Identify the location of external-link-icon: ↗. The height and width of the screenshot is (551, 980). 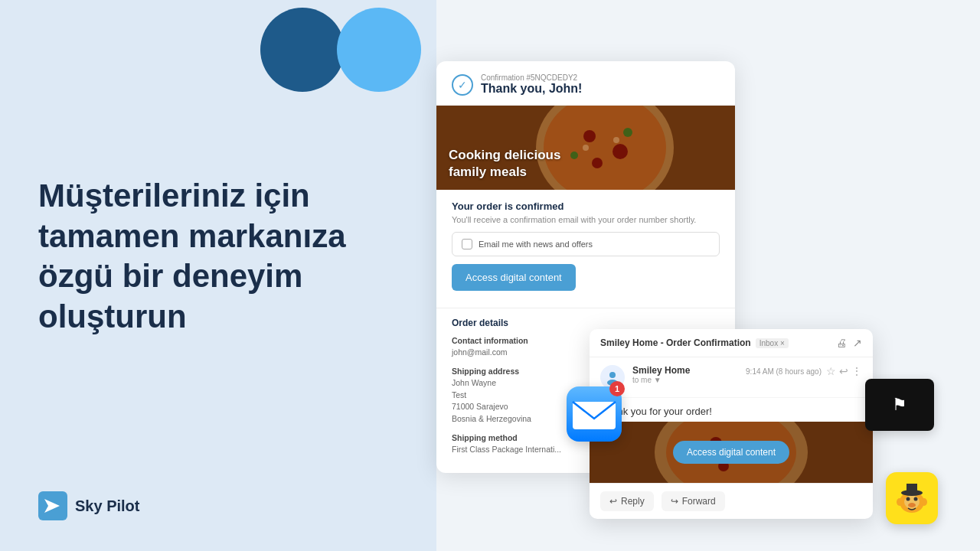
(858, 343).